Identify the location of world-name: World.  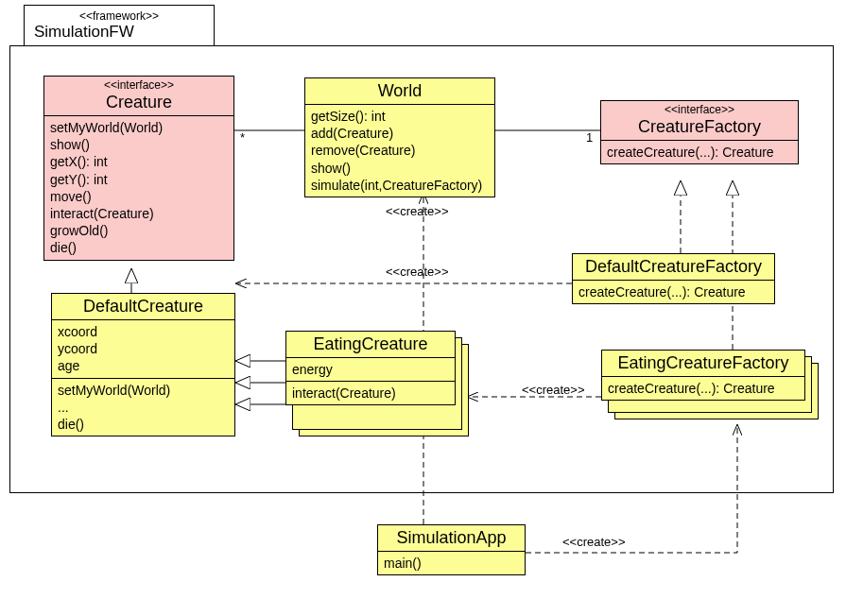
(400, 91).